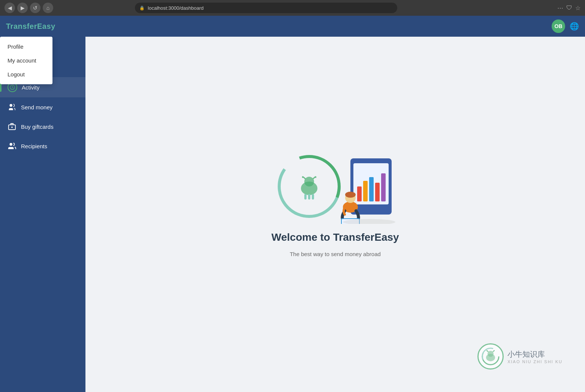  What do you see at coordinates (43, 146) in the screenshot?
I see `sidebar-item-recipients: Recipients` at bounding box center [43, 146].